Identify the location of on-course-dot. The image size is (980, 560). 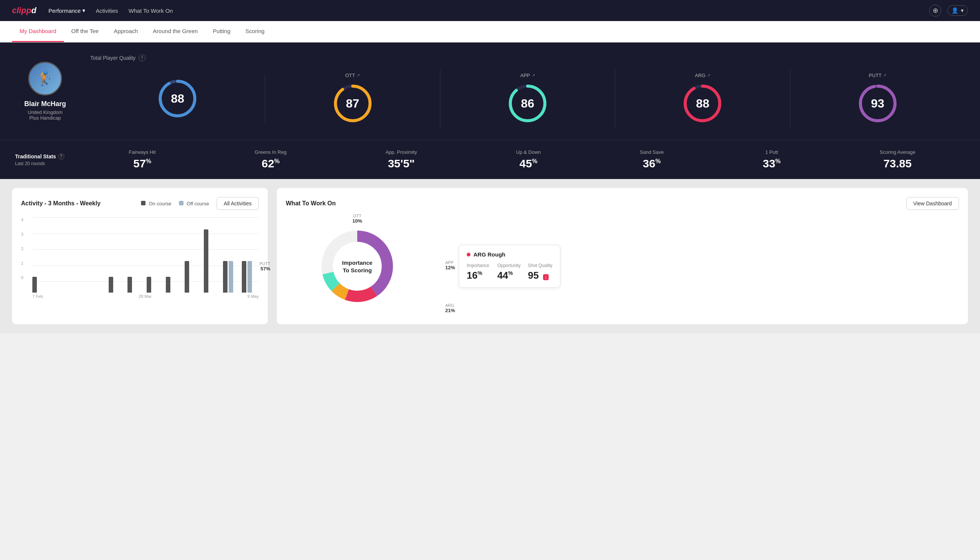
(143, 203).